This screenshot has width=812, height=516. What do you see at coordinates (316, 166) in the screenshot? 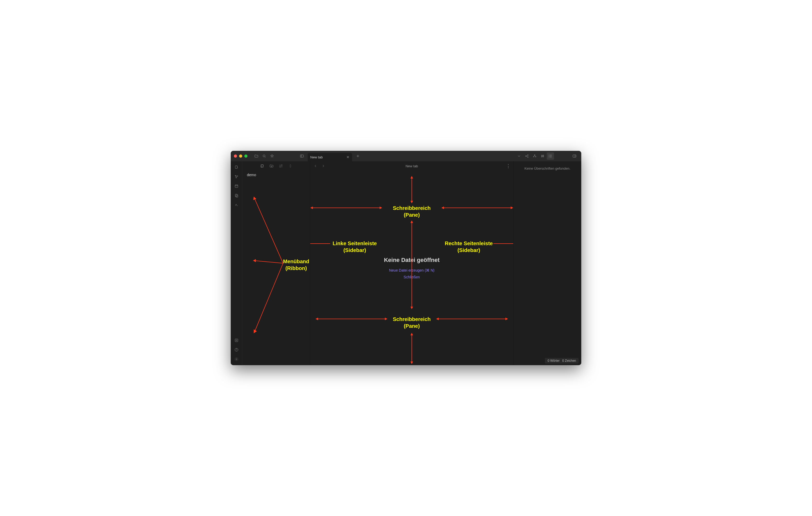
I see `nav-back-icon` at bounding box center [316, 166].